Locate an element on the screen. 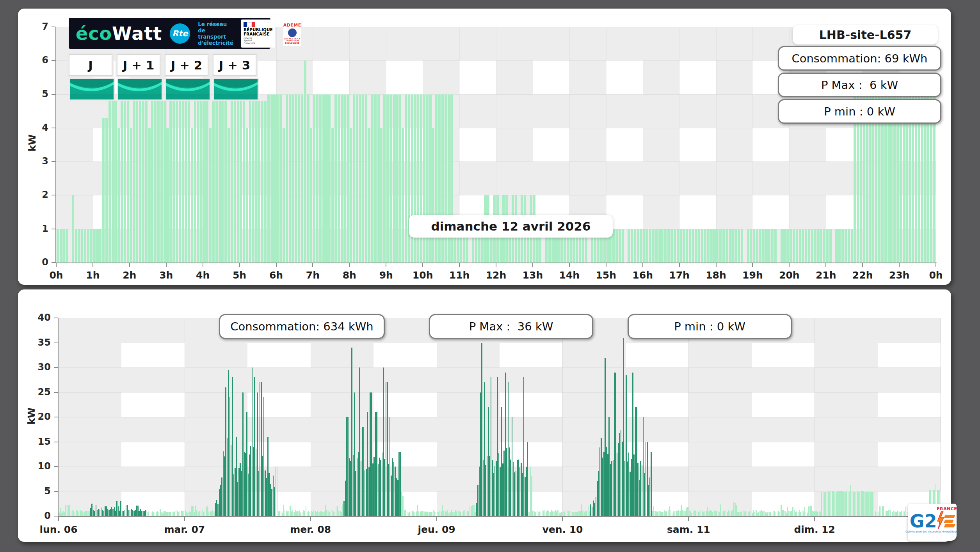  g2e-france-text: FRANCE is located at coordinates (947, 509).